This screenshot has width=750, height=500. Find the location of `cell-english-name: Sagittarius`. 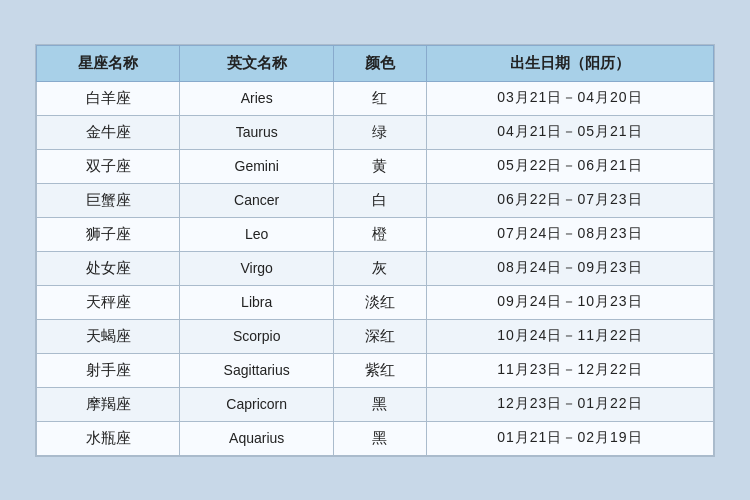

cell-english-name: Sagittarius is located at coordinates (257, 370).